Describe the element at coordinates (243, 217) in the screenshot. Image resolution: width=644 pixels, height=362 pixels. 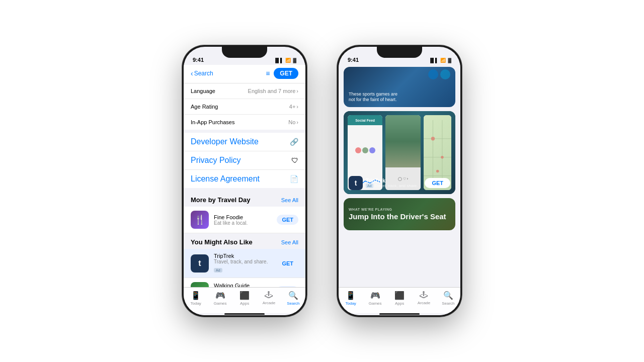
I see `fine-foodie-name: Fine Foodie` at that location.